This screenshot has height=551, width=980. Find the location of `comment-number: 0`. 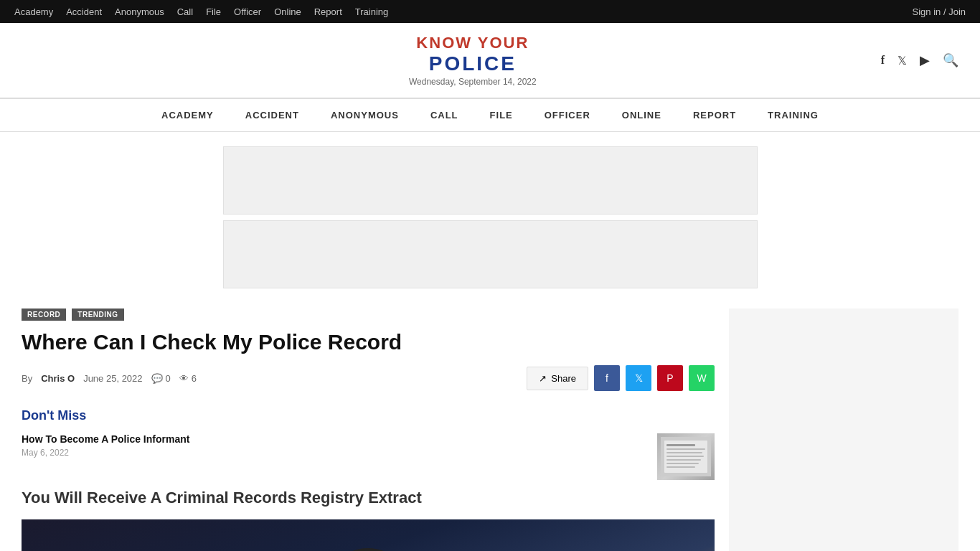

comment-number: 0 is located at coordinates (168, 379).